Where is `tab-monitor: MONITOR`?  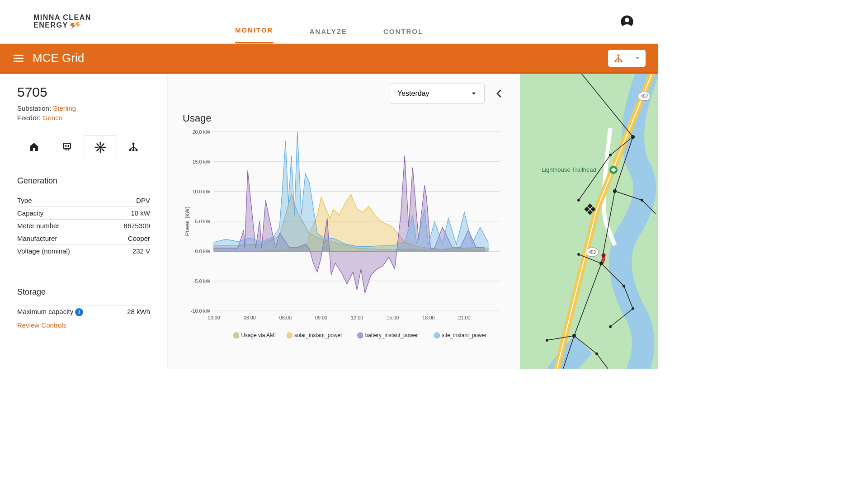 tab-monitor: MONITOR is located at coordinates (254, 35).